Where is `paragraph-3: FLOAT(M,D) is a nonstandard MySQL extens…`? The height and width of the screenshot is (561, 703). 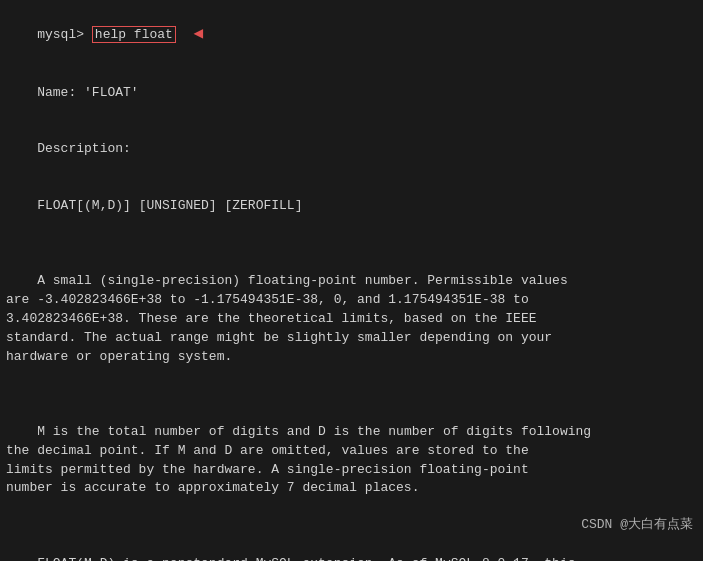 paragraph-3: FLOAT(M,D) is a nonstandard MySQL extens… is located at coordinates (352, 548).